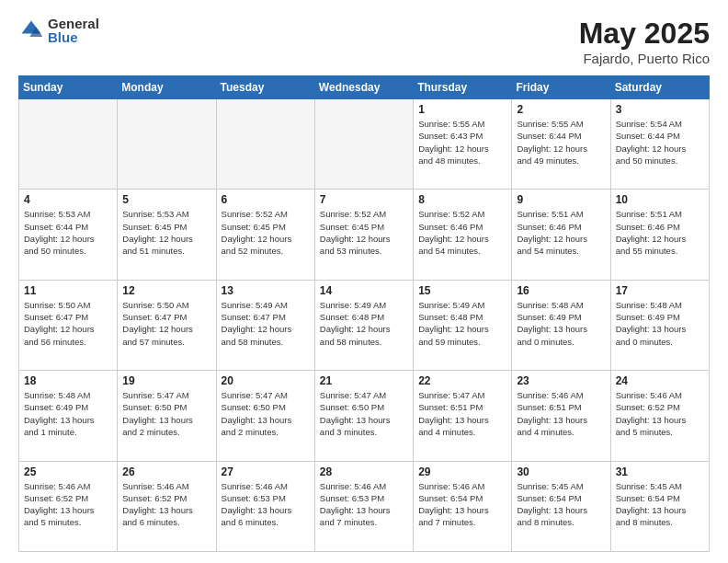 Image resolution: width=728 pixels, height=563 pixels. I want to click on table-row: 1Sunrise: 5:55 AM Sunset: 6:43 PM Daylig…, so click(463, 144).